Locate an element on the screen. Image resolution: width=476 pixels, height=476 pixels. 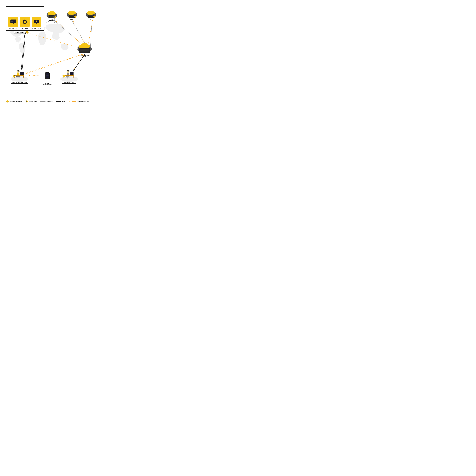
active-directory-label: Active Directory is located at coordinates (36, 29).